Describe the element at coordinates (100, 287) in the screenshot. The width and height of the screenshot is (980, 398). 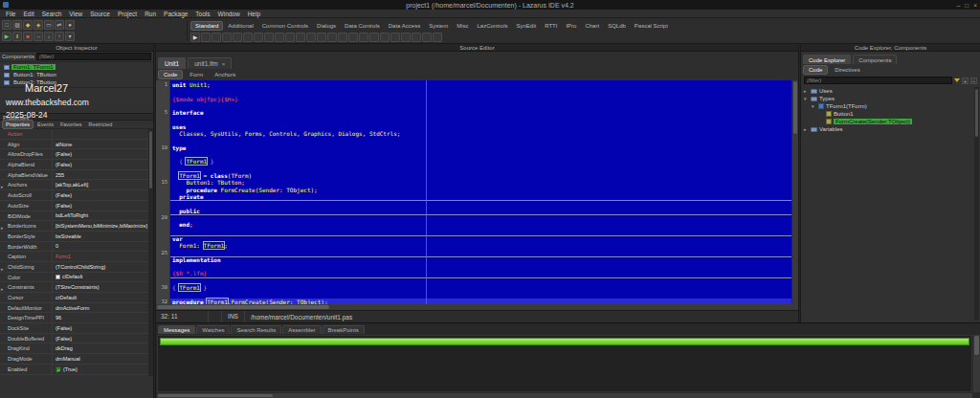
I see `property-value: (TSizeConstraints)` at that location.